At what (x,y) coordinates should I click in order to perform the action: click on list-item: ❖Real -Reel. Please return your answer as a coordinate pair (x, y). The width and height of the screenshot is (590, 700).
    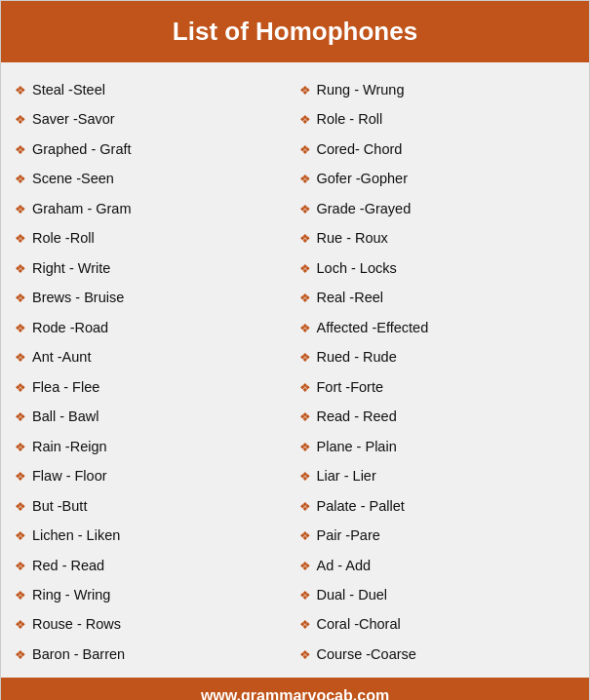
    Looking at the image, I should click on (438, 297).